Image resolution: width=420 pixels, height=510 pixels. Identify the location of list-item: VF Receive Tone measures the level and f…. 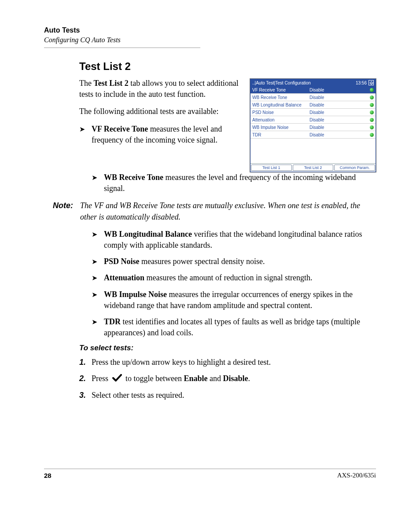
(161, 135).